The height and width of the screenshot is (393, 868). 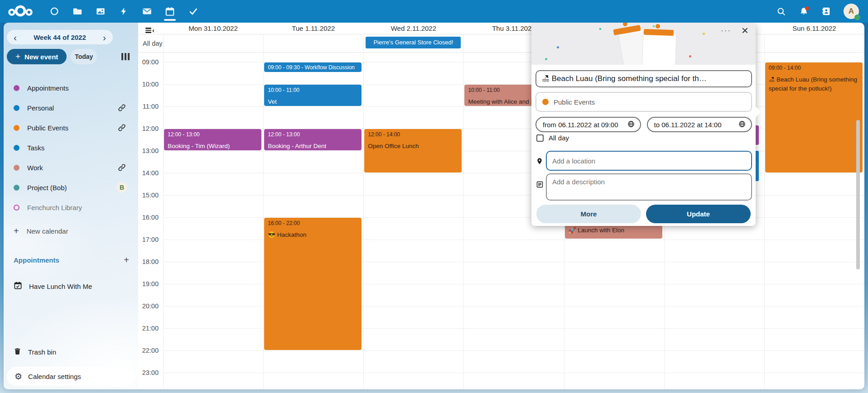 What do you see at coordinates (822, 11) in the screenshot?
I see `topbar-right: A` at bounding box center [822, 11].